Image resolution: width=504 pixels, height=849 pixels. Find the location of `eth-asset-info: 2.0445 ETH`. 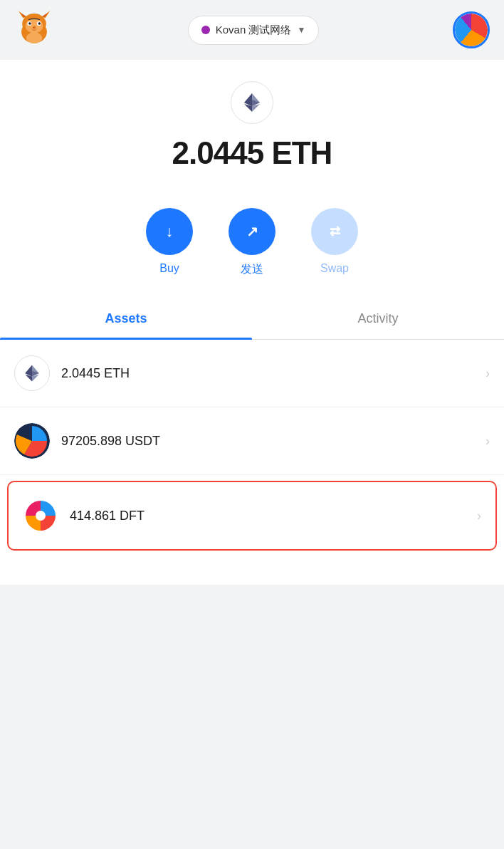

eth-asset-info: 2.0445 ETH is located at coordinates (270, 373).